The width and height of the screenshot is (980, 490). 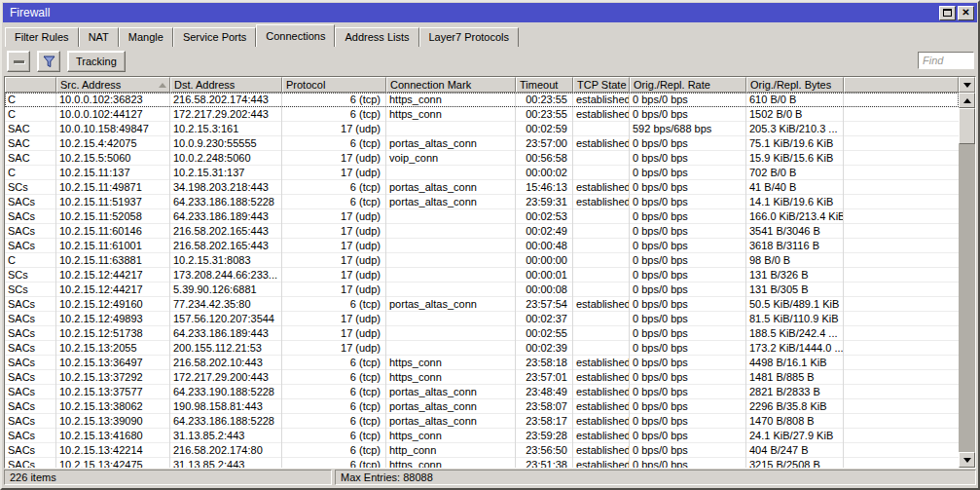 What do you see at coordinates (490, 13) in the screenshot?
I see `title-bar: Firewall ✕` at bounding box center [490, 13].